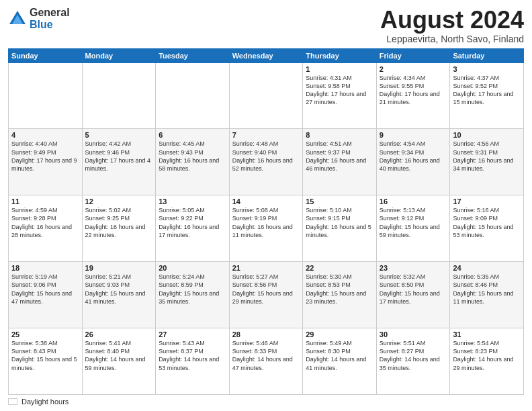 This screenshot has height=411, width=532. I want to click on calendar-cell: 29Sunrise: 5:49 AM Sunset: 8:30 PM Dayli…, so click(340, 361).